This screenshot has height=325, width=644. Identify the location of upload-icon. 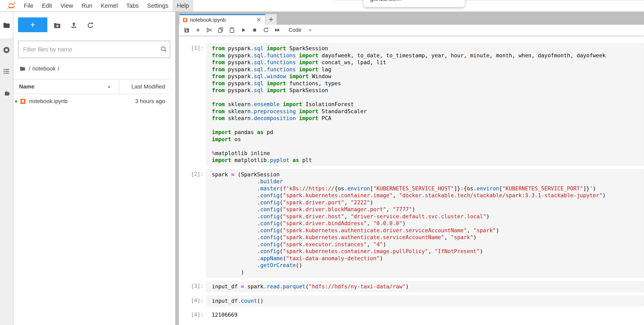
(74, 26).